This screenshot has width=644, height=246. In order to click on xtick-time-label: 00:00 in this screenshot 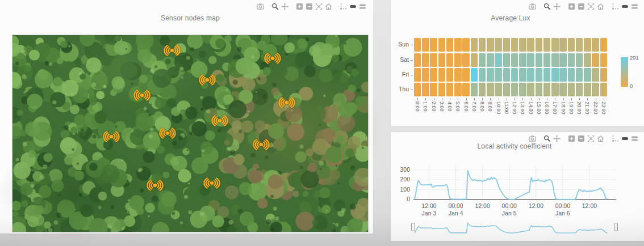, I will do `click(456, 206)`.